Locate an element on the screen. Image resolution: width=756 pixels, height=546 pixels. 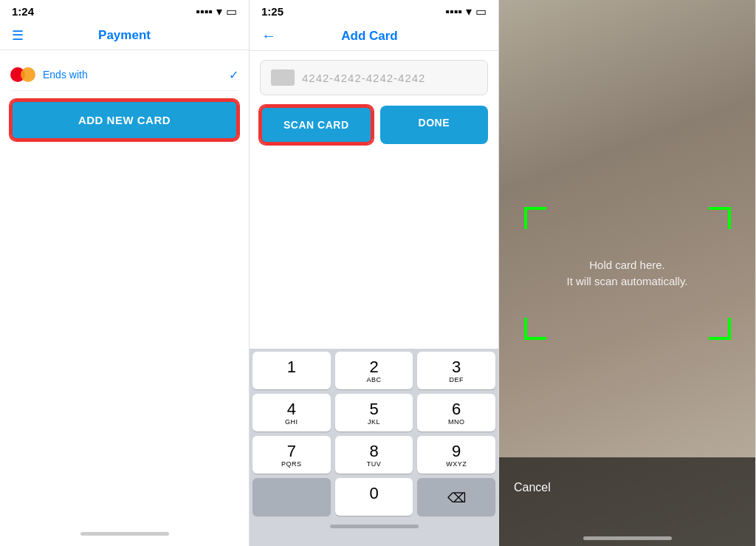
numpad-digit-0: 0 is located at coordinates (374, 494).